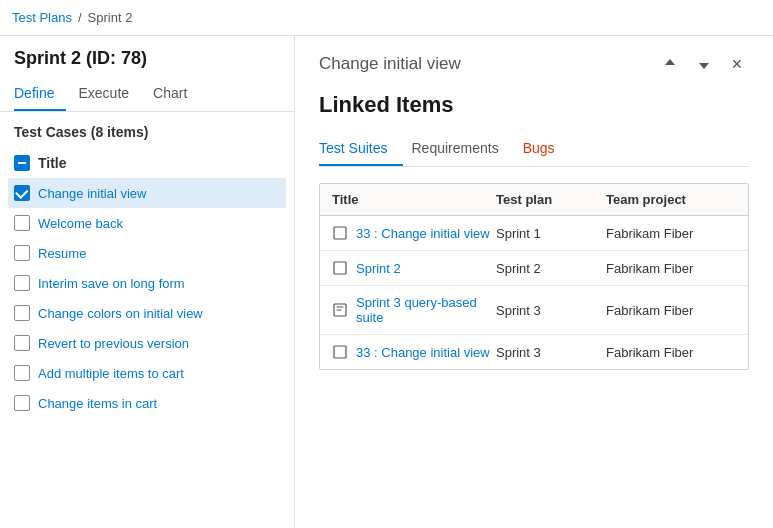  I want to click on breadcrumb-part2: Sprint 2, so click(110, 18).